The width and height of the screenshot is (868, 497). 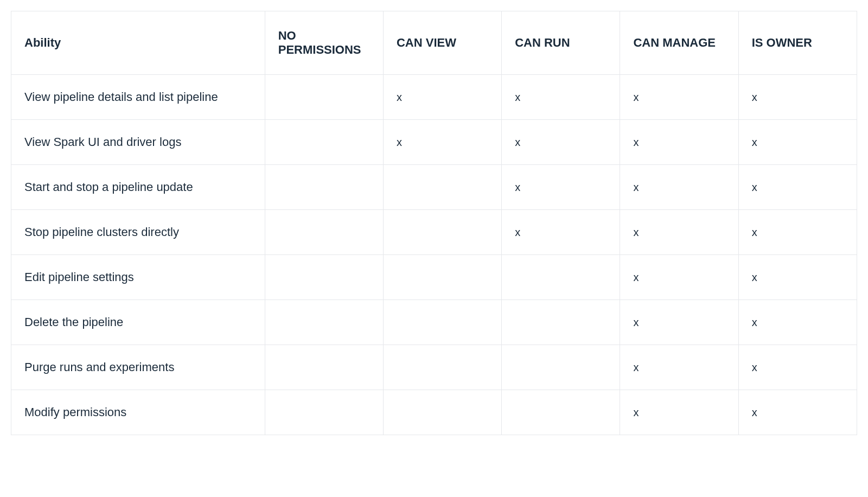 I want to click on table-row: Start and stop a pipeline updatexxx, so click(x=434, y=188).